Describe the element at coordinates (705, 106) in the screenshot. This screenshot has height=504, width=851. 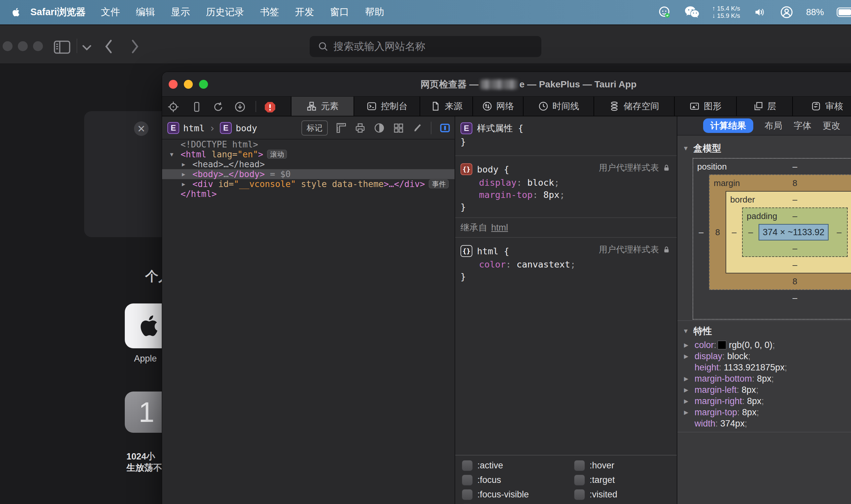
I see `tab-graphics: 图形` at that location.